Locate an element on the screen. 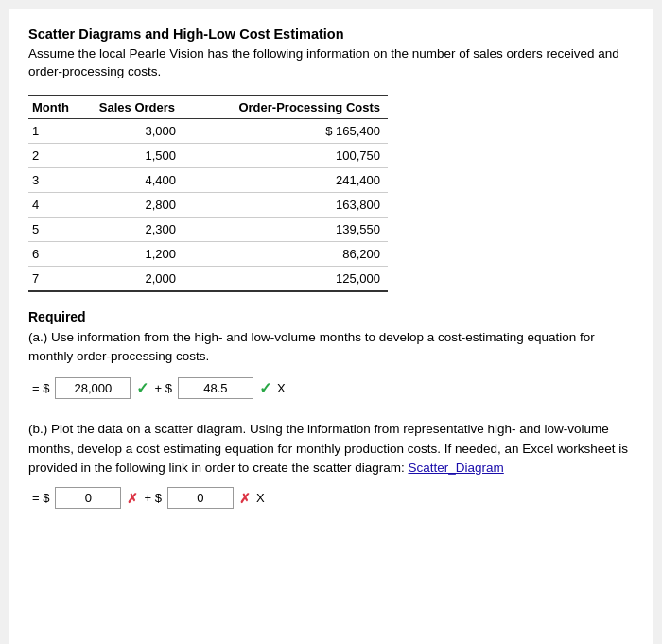 The image size is (662, 644). part-a-x-label: X is located at coordinates (282, 388).